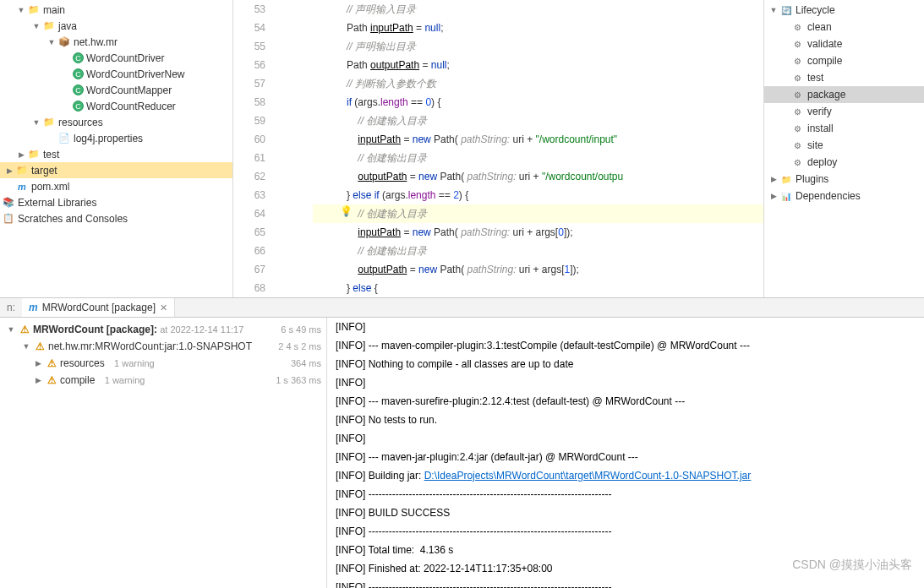 The width and height of the screenshot is (924, 588). Describe the element at coordinates (117, 74) in the screenshot. I see `tree-drivernew: CWordCountDriverNew` at that location.